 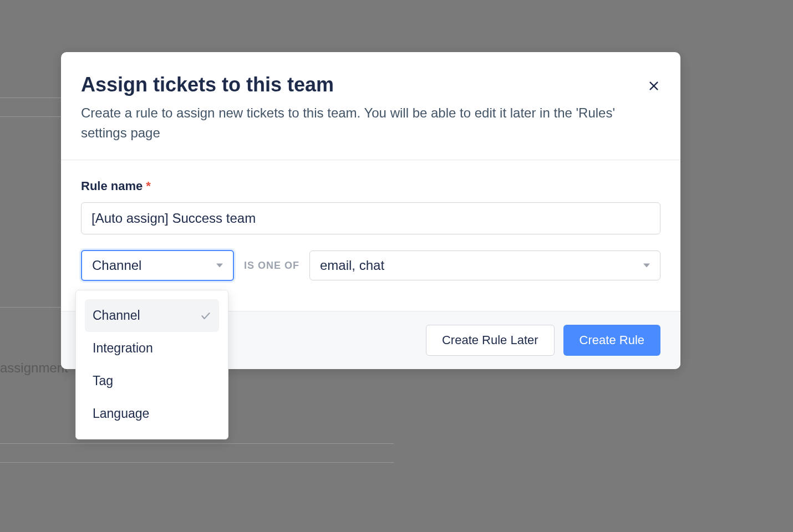 What do you see at coordinates (112, 186) in the screenshot?
I see `rule-name-label-text: Rule name` at bounding box center [112, 186].